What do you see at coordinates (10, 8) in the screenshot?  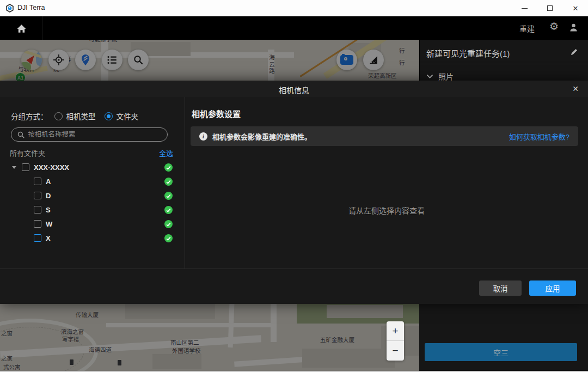 I see `dji-terra-logo-icon` at bounding box center [10, 8].